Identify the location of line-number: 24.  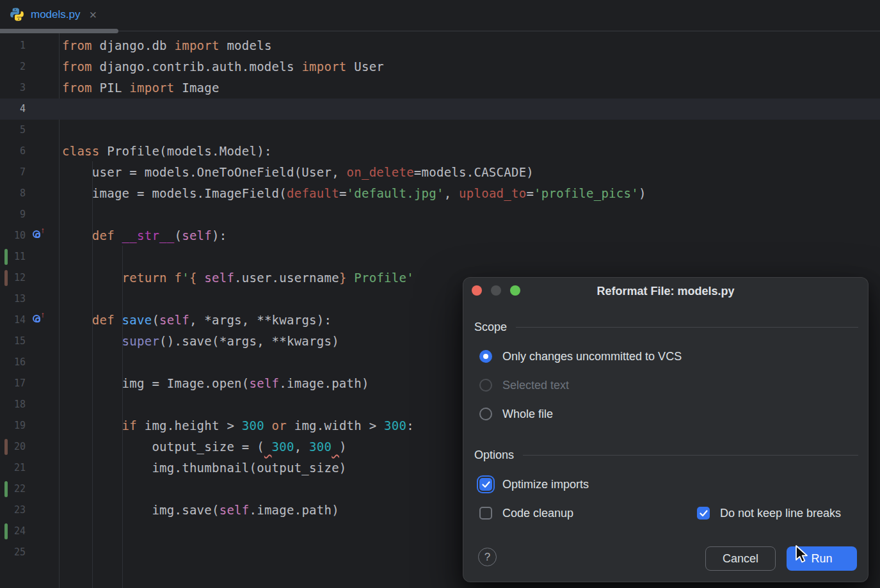
(13, 531).